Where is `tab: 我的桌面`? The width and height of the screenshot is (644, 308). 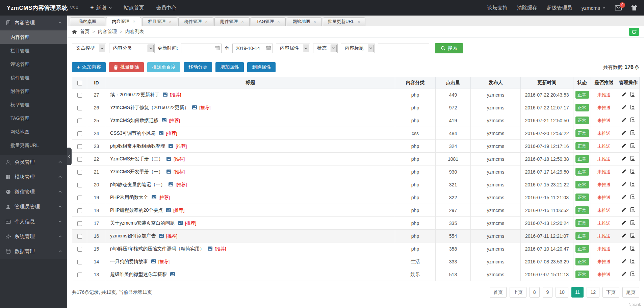 tab: 我的桌面 is located at coordinates (87, 22).